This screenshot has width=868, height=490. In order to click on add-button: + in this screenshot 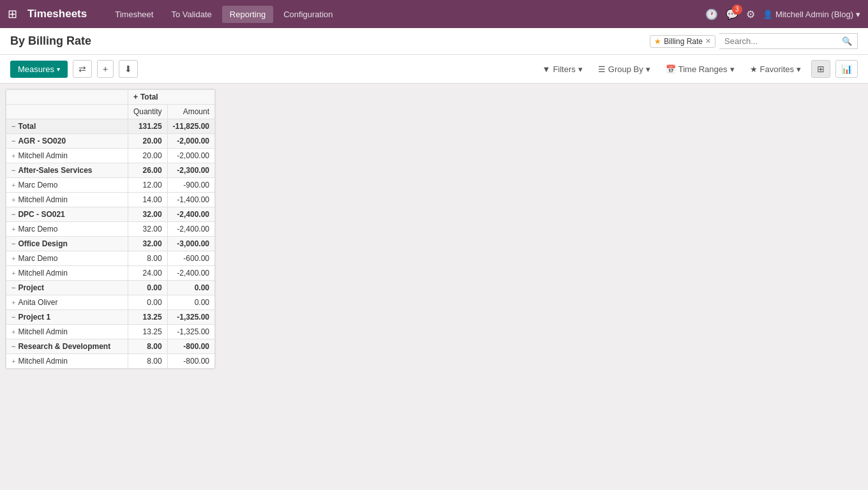, I will do `click(105, 69)`.